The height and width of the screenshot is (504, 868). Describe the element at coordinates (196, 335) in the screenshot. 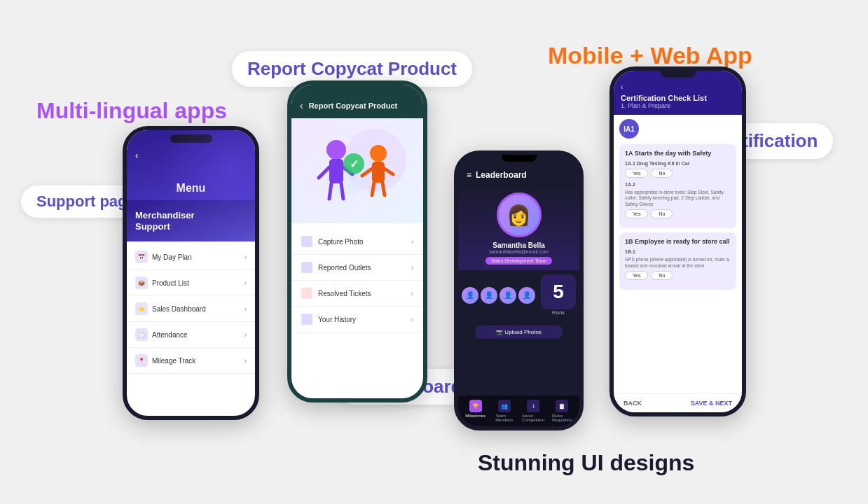

I see `menu-item-label: Attendance` at that location.